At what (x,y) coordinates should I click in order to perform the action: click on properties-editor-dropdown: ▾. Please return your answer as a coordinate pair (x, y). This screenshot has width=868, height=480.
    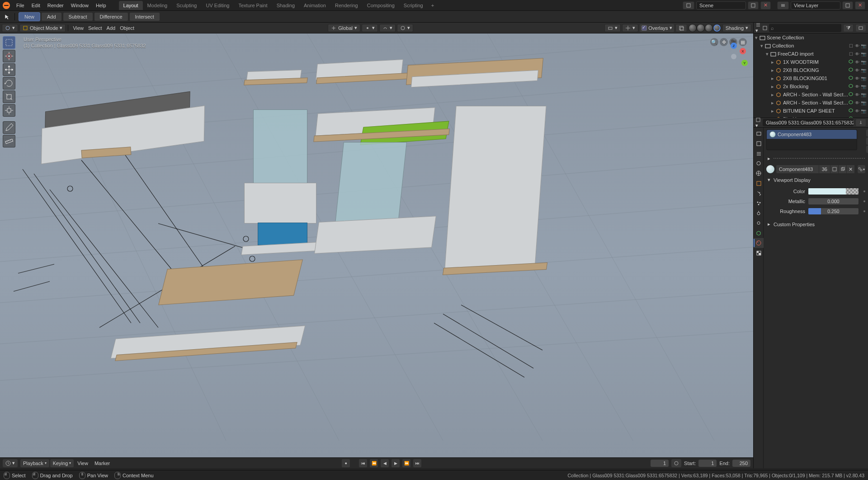
    Looking at the image, I should click on (758, 123).